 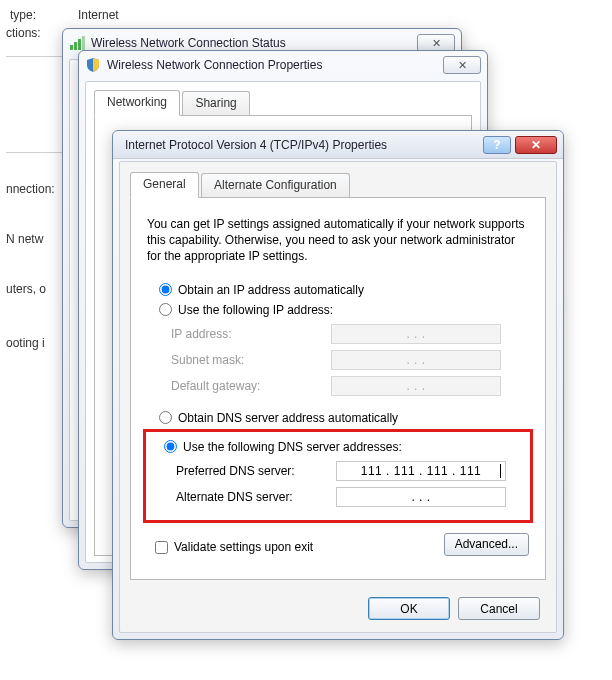 What do you see at coordinates (421, 471) in the screenshot?
I see `preferred-dns-field: 111 . 111 . 111 . 111` at bounding box center [421, 471].